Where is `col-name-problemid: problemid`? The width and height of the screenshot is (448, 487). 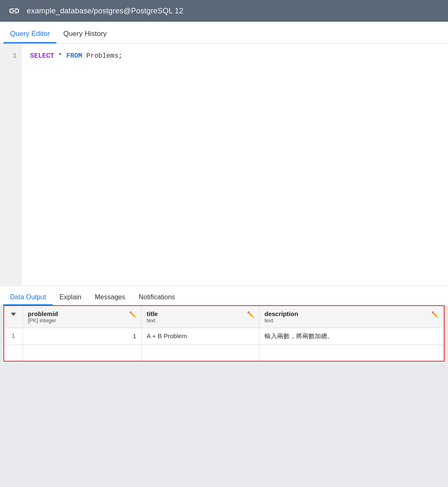 col-name-problemid: problemid is located at coordinates (43, 314).